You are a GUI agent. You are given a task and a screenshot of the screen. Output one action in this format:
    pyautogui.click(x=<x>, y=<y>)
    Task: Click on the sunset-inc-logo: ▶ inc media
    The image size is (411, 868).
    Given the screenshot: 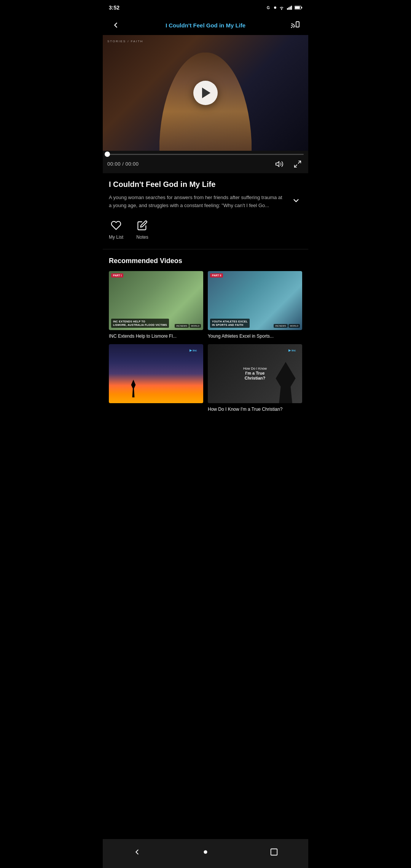 What is the action you would take?
    pyautogui.click(x=195, y=351)
    